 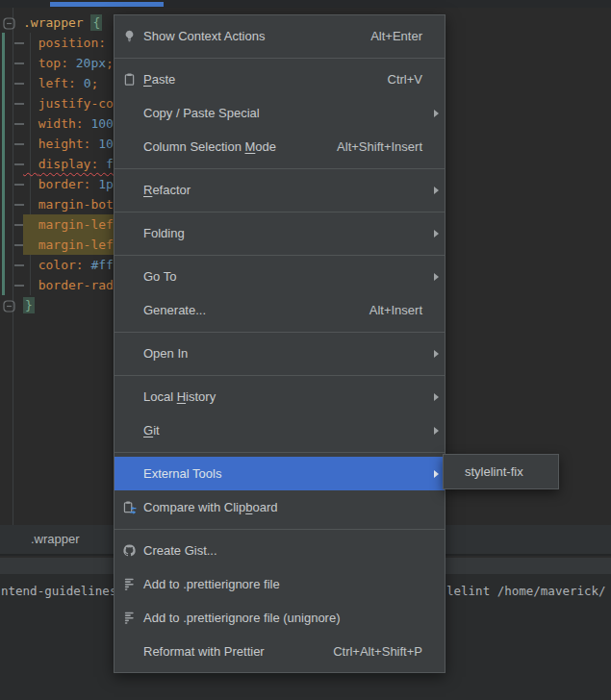 What do you see at coordinates (279, 550) in the screenshot?
I see `menu-item-create-gist: Create Gist...` at bounding box center [279, 550].